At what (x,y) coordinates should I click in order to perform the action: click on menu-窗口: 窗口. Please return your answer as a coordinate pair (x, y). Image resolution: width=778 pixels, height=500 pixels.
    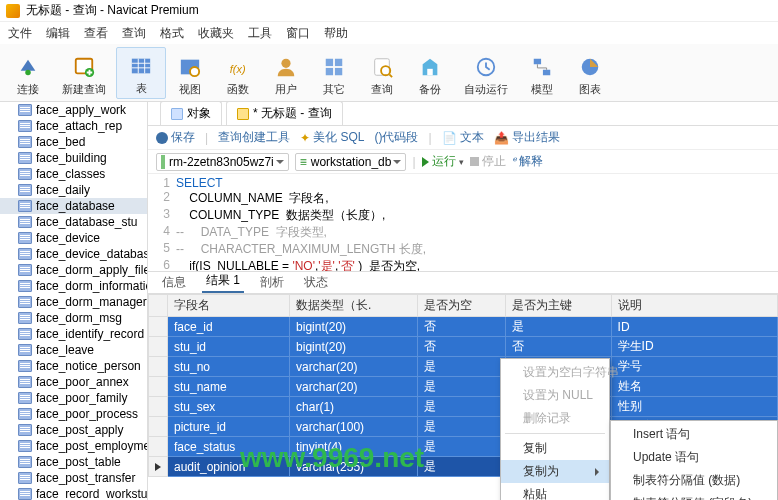
    Looking at the image, I should click on (298, 34).